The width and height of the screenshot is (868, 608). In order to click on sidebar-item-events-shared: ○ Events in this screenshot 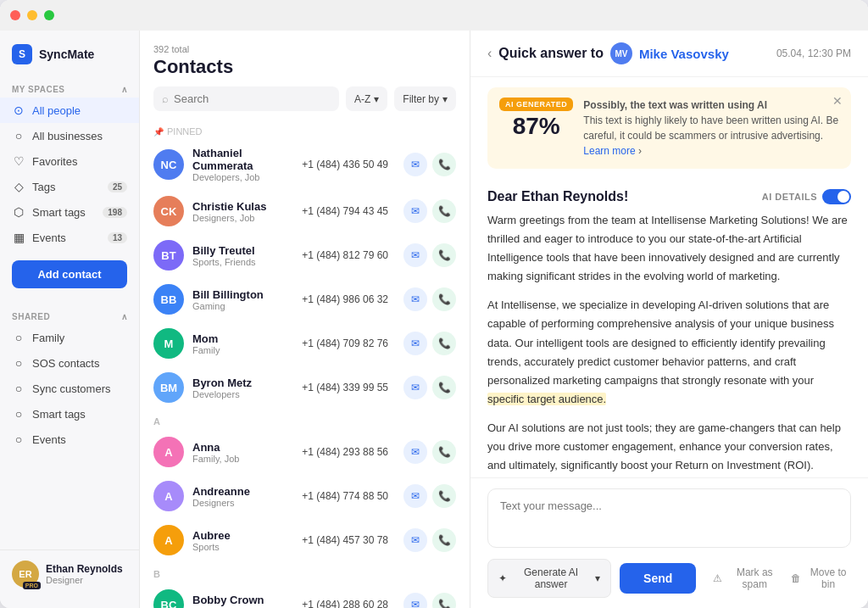, I will do `click(70, 439)`.